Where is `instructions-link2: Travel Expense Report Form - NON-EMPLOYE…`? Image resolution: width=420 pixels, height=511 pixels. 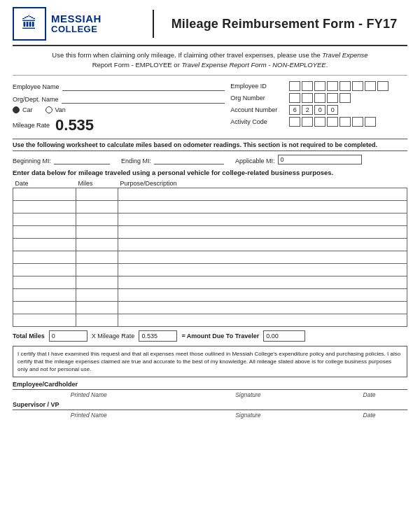 instructions-link2: Travel Expense Report Form - NON-EMPLOYE… is located at coordinates (253, 64).